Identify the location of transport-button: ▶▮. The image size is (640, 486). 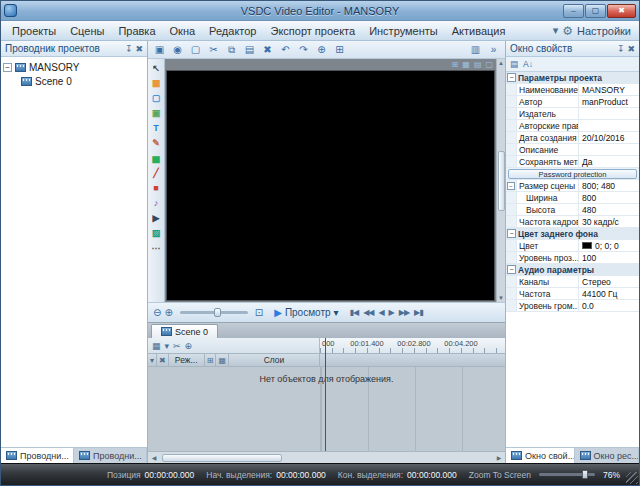
(418, 312).